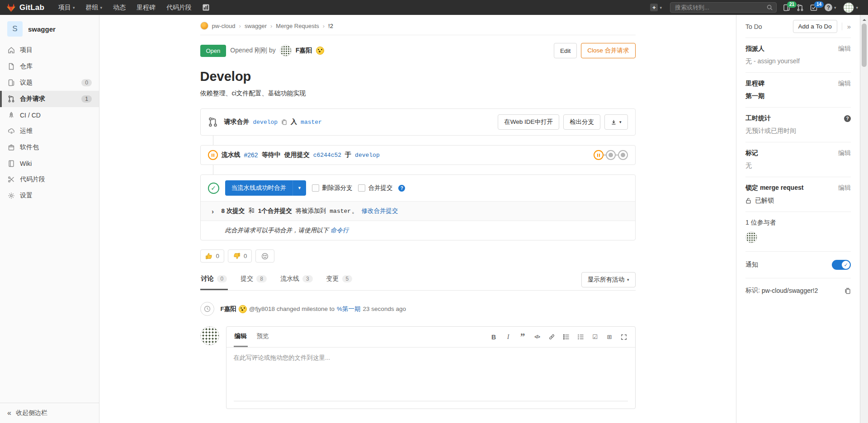 The width and height of the screenshot is (868, 423). What do you see at coordinates (311, 122) in the screenshot?
I see `target-branch-link: master` at bounding box center [311, 122].